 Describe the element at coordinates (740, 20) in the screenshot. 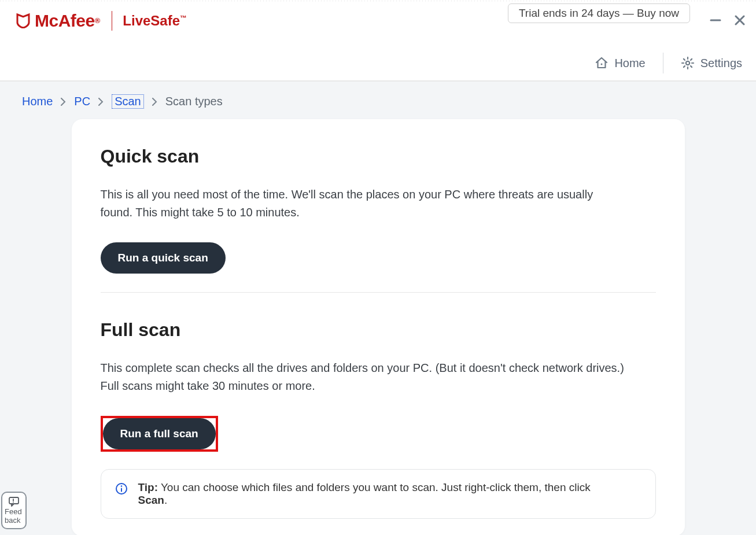

I see `close-button` at that location.